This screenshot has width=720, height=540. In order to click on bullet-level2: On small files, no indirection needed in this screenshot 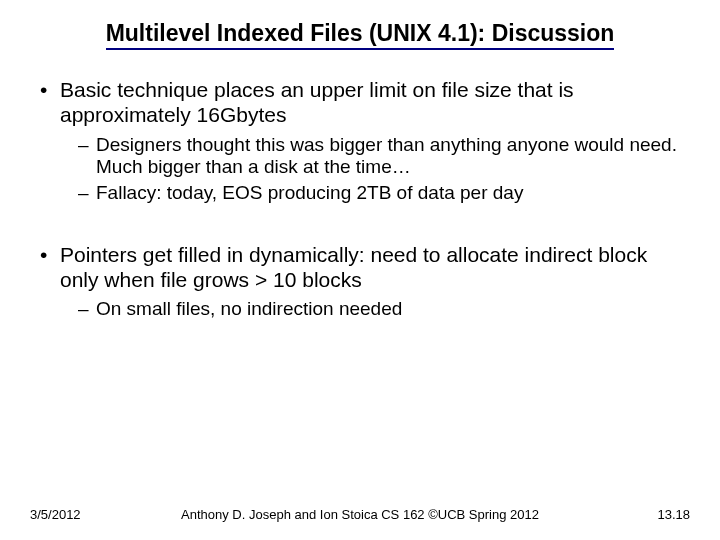, I will do `click(360, 309)`.